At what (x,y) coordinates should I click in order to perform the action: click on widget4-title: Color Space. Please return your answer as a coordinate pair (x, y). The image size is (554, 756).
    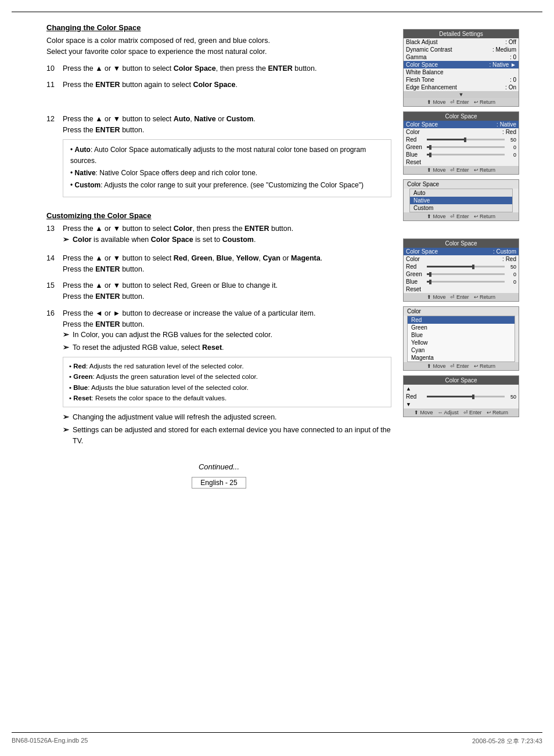
    Looking at the image, I should click on (461, 244).